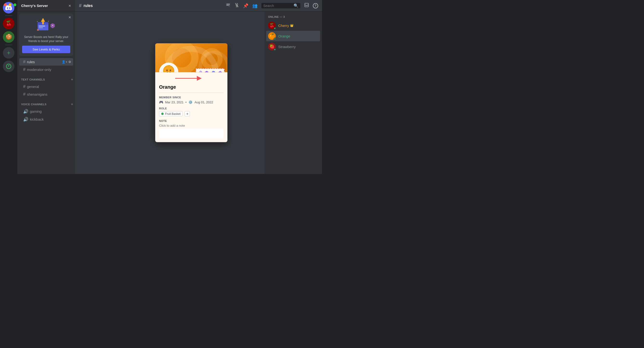  What do you see at coordinates (275, 39) in the screenshot?
I see `status-orange` at bounding box center [275, 39].